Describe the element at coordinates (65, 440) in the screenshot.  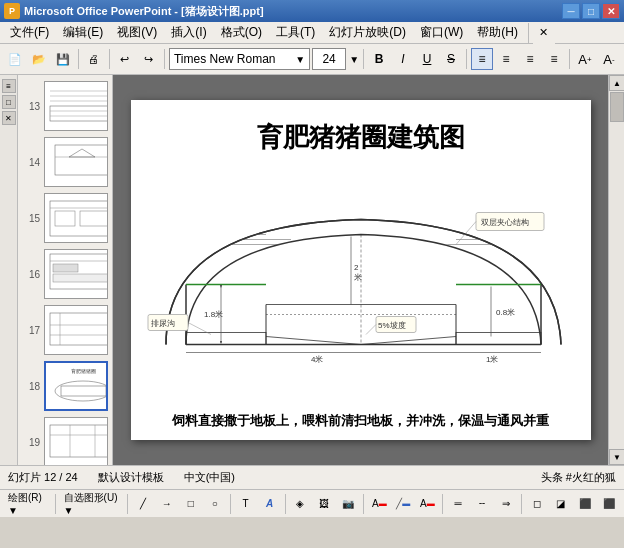
I see `slide-thumb-19: 19` at that location.